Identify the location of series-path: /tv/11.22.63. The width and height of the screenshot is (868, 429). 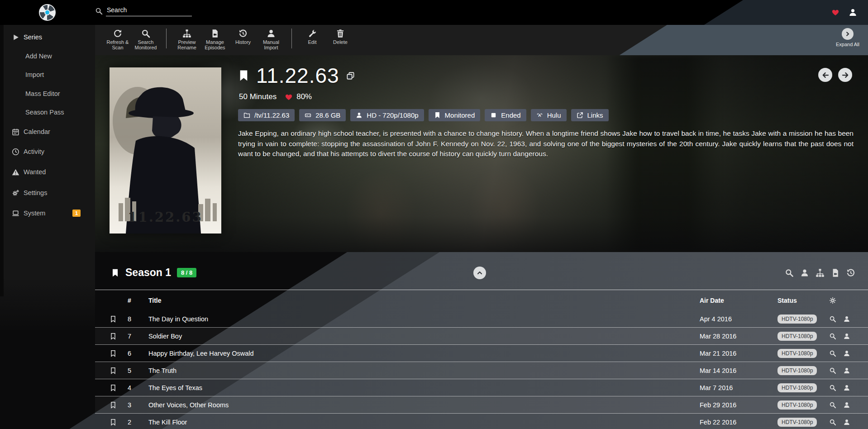
(272, 115).